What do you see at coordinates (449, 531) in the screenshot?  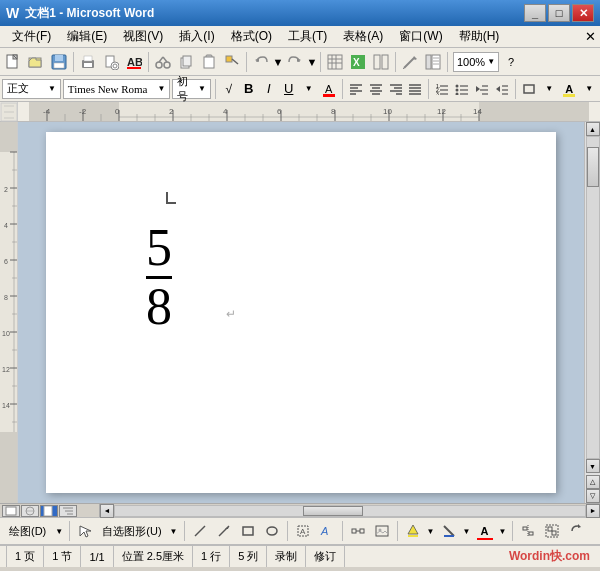 I see `line-color-button` at bounding box center [449, 531].